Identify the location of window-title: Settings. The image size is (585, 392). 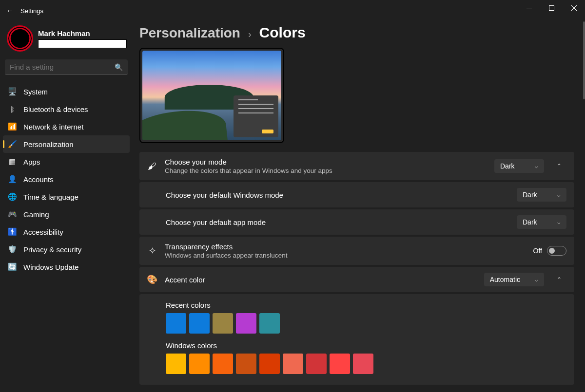
(32, 11).